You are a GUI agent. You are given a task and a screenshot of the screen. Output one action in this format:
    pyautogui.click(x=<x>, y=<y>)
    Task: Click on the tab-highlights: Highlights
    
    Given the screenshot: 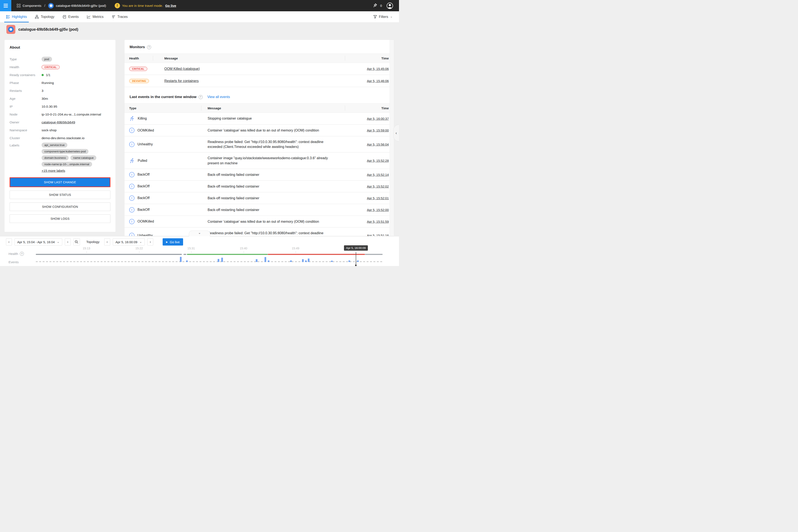 What is the action you would take?
    pyautogui.click(x=16, y=17)
    